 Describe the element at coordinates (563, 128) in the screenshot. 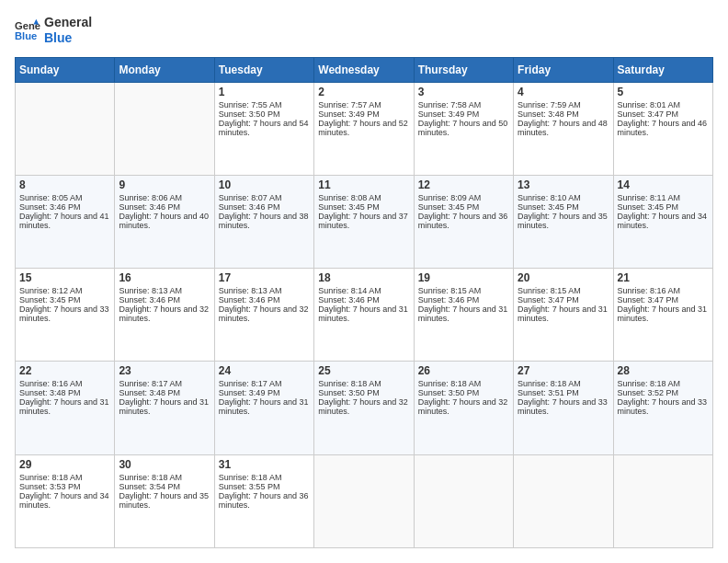

I see `daylight-text: Daylight: 7 hours and 48 minutes.` at that location.